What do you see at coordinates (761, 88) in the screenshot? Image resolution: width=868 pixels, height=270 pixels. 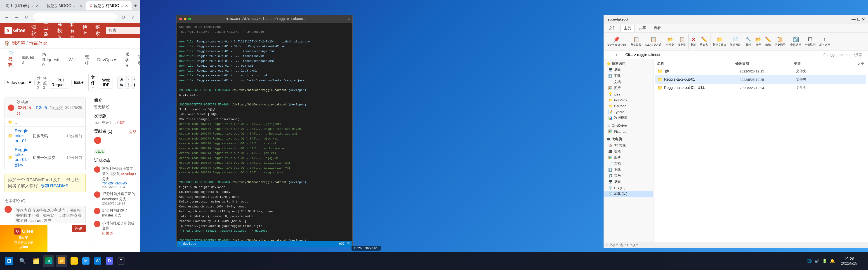 I see `file-row-reggie-copy: 📁 Reggie-take-out-01 - 副本 2022/5/25 19:2…` at bounding box center [761, 88].